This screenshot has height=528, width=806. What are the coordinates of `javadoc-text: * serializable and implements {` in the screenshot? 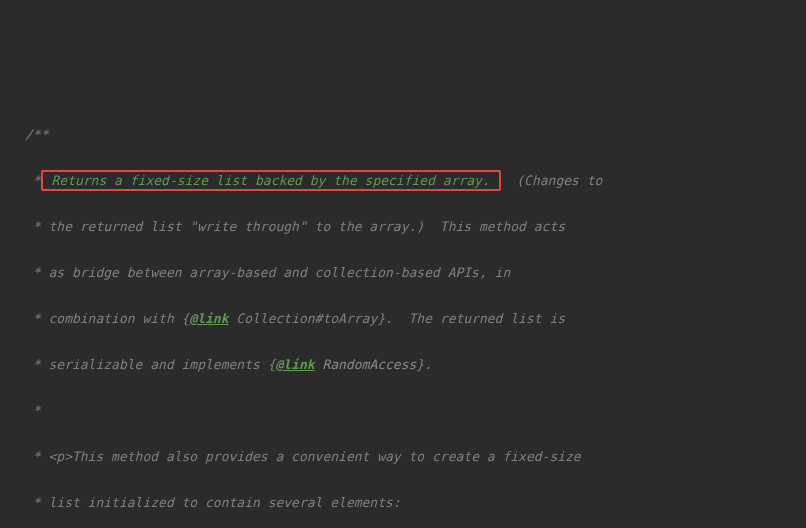 It's located at (150, 364).